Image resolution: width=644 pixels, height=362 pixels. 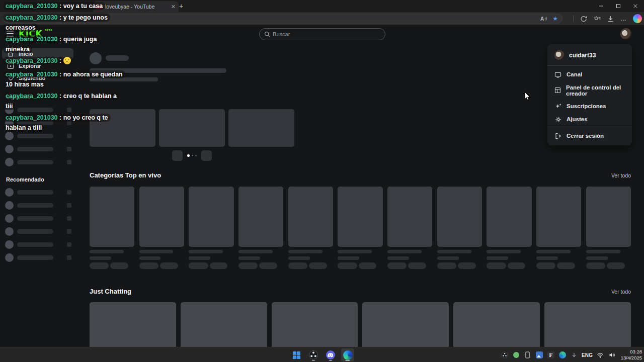 I want to click on search-input, so click(x=327, y=34).